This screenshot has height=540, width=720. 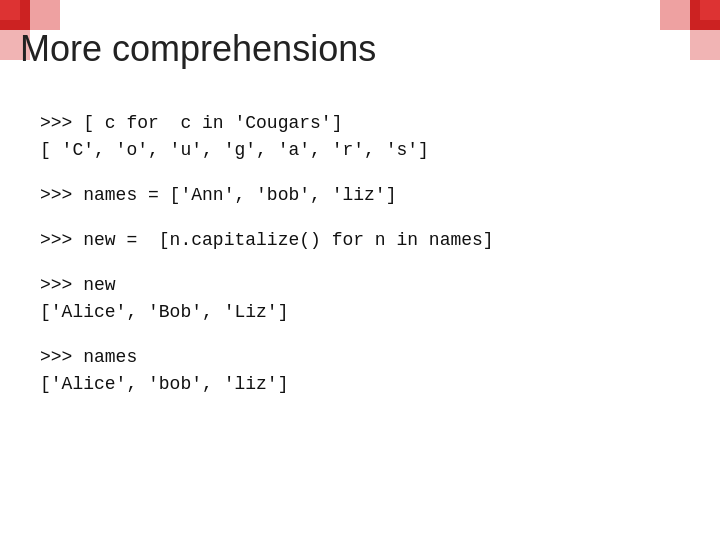 What do you see at coordinates (267, 371) in the screenshot?
I see `code-section-5: >>> names ['Alice', 'bob', 'liz']` at bounding box center [267, 371].